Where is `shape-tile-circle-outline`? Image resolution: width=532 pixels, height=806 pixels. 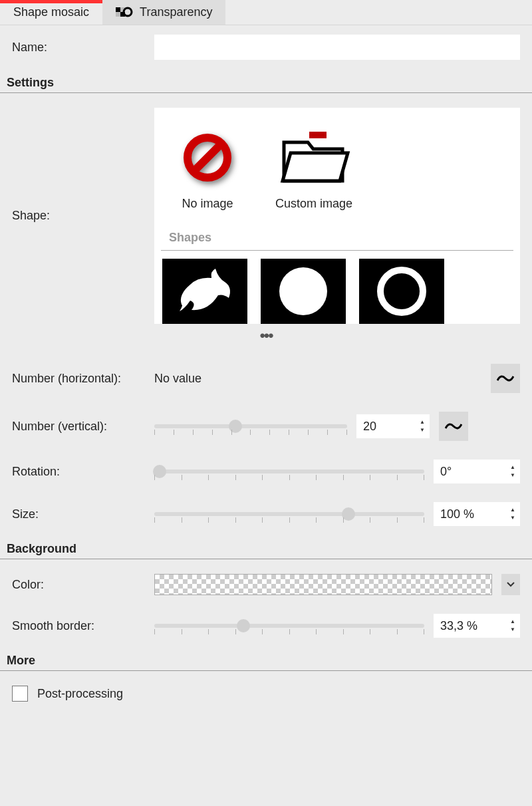
shape-tile-circle-outline is located at coordinates (402, 291).